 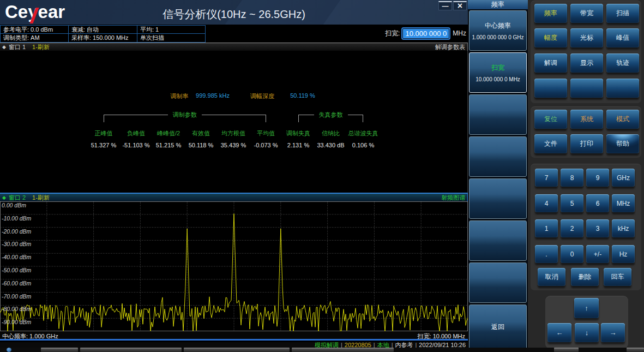 What do you see at coordinates (598, 178) in the screenshot?
I see `key-9: 9` at bounding box center [598, 178].